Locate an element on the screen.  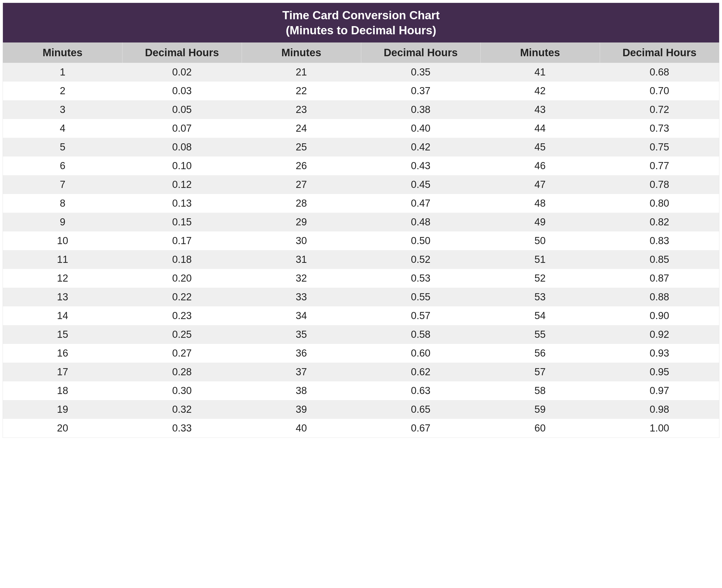
table-row: 10.02210.35410.68 is located at coordinates (361, 72).